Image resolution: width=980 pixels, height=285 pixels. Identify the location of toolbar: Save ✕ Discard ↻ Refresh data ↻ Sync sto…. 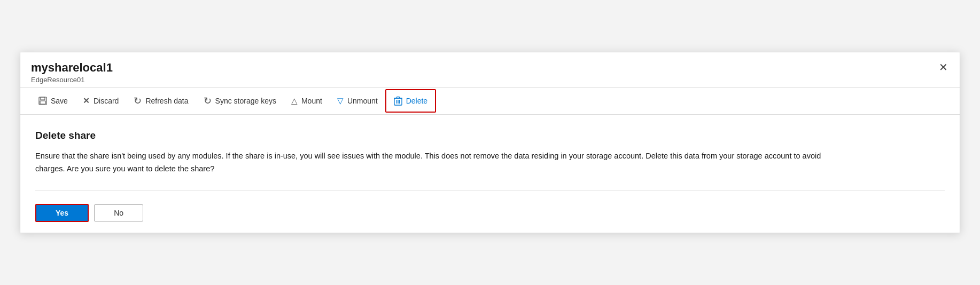
(490, 101).